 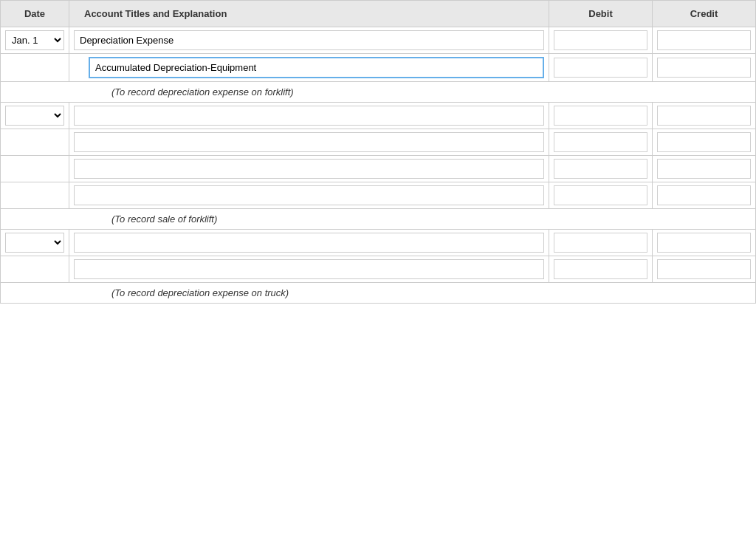 What do you see at coordinates (378, 219) in the screenshot?
I see `note-row: (To record sale of forklift)` at bounding box center [378, 219].